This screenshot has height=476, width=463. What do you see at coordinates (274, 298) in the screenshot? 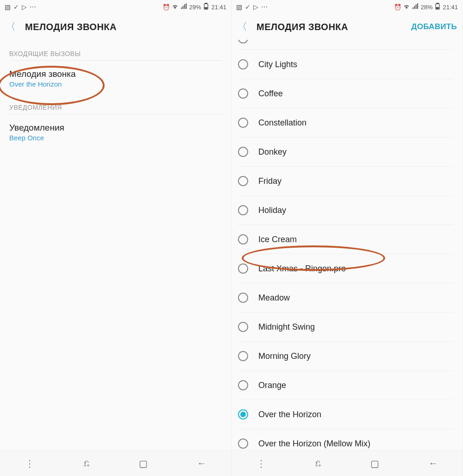
I see `ringtone-label: Meadow` at bounding box center [274, 298].